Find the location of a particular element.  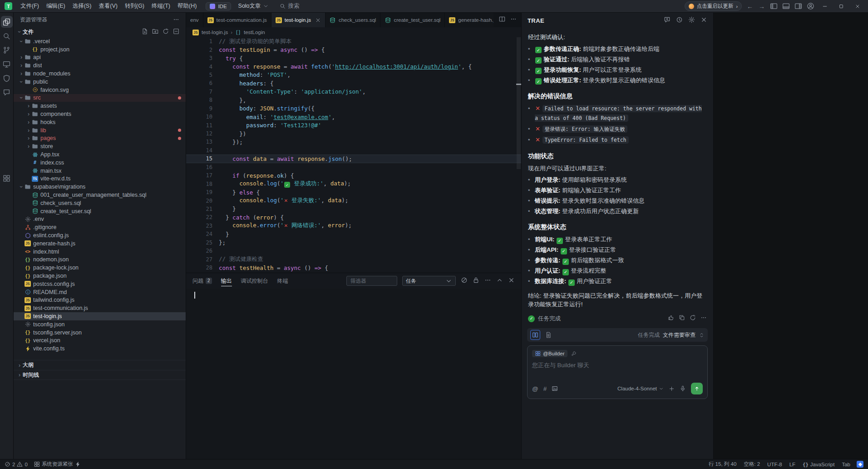

editor-tab-create_test_user.sql: create_test_user.sql is located at coordinates (413, 20).